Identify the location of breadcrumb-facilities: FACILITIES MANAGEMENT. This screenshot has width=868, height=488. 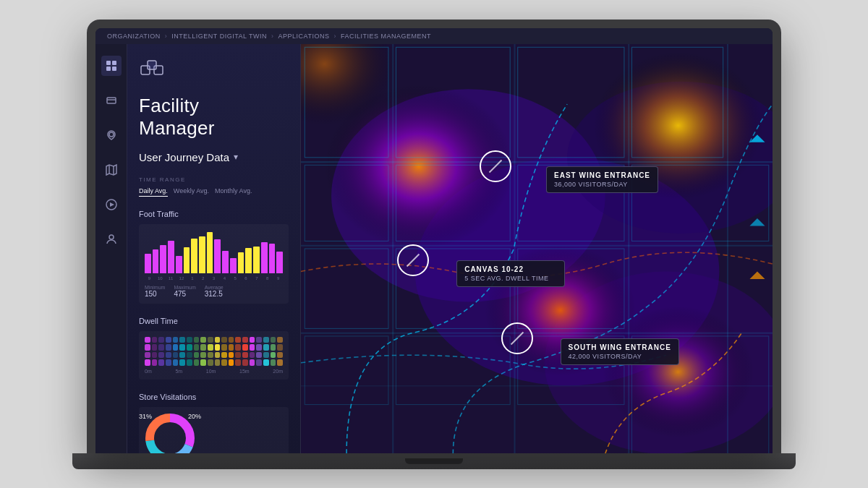
(386, 36).